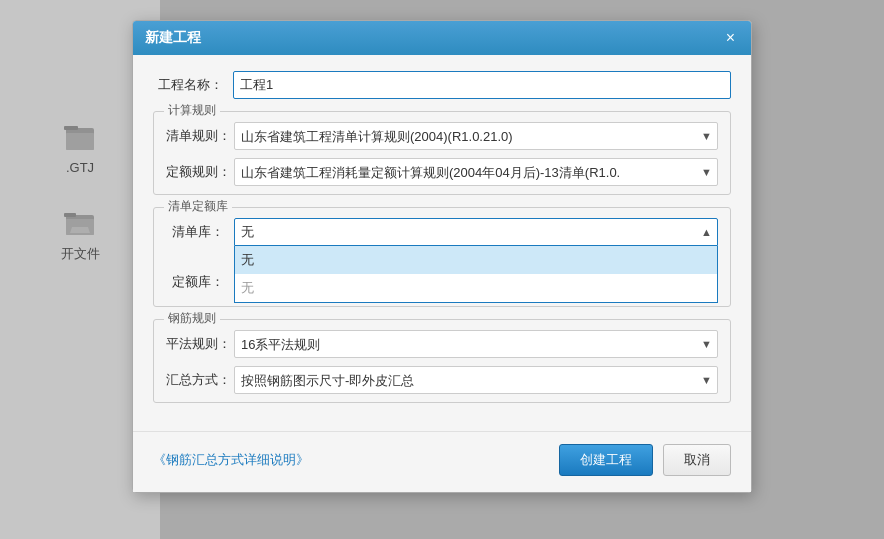  I want to click on dingeku-label: 定额库：, so click(200, 282).